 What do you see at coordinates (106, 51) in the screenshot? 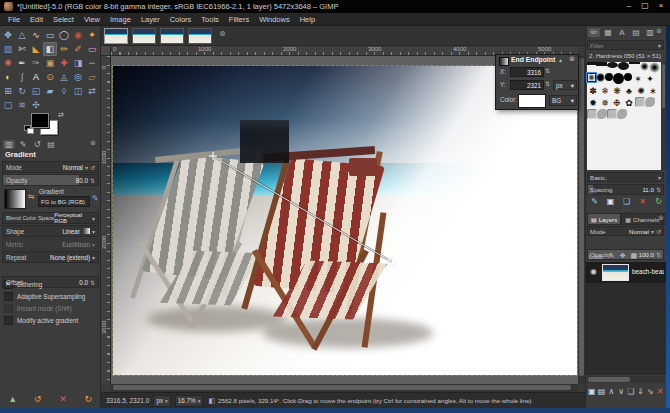
I see `ruler-corner` at bounding box center [106, 51].